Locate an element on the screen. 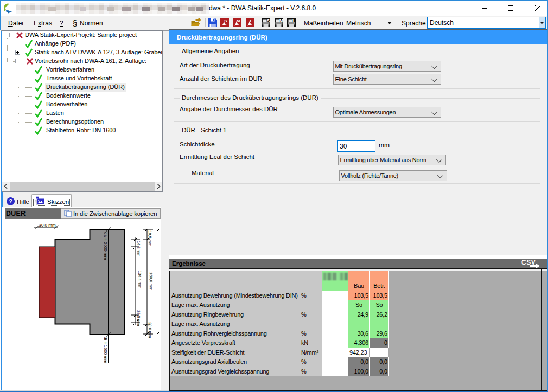  svg-text: 134,4 mm is located at coordinates (140, 280).